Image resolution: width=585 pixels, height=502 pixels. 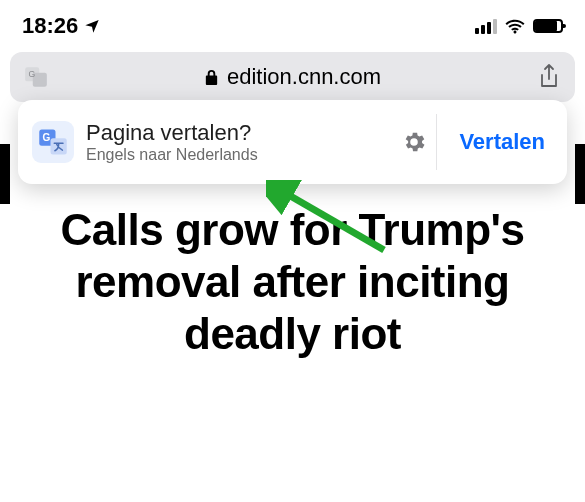 What do you see at coordinates (548, 26) in the screenshot?
I see `battery-icon` at bounding box center [548, 26].